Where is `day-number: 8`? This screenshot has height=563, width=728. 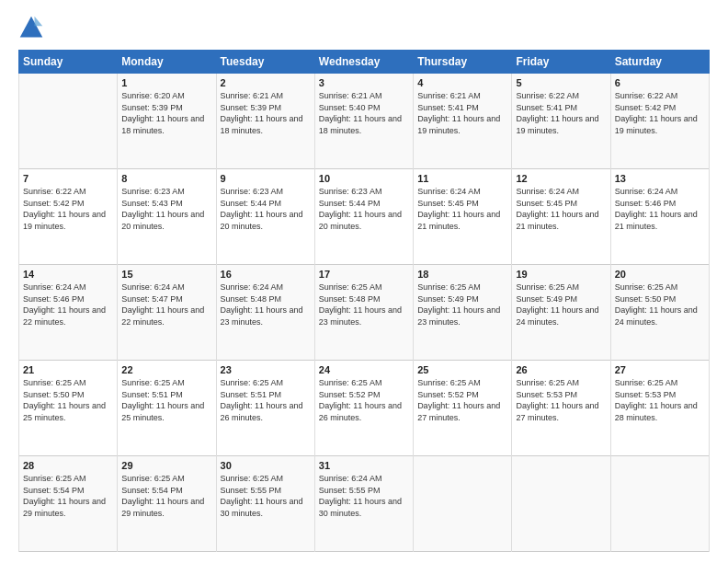 day-number: 8 is located at coordinates (166, 178).